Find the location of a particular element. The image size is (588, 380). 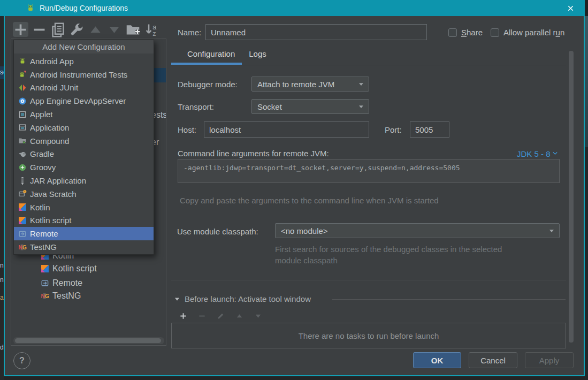

move-down-button is located at coordinates (114, 29).